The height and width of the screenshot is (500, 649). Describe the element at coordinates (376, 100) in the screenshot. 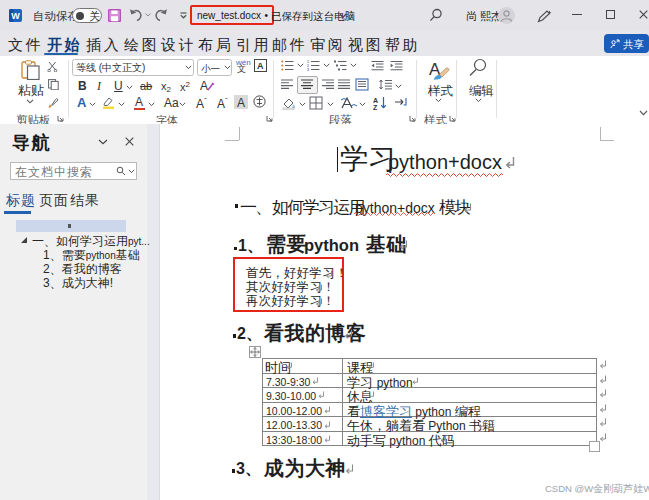

I see `svg-text: A` at that location.